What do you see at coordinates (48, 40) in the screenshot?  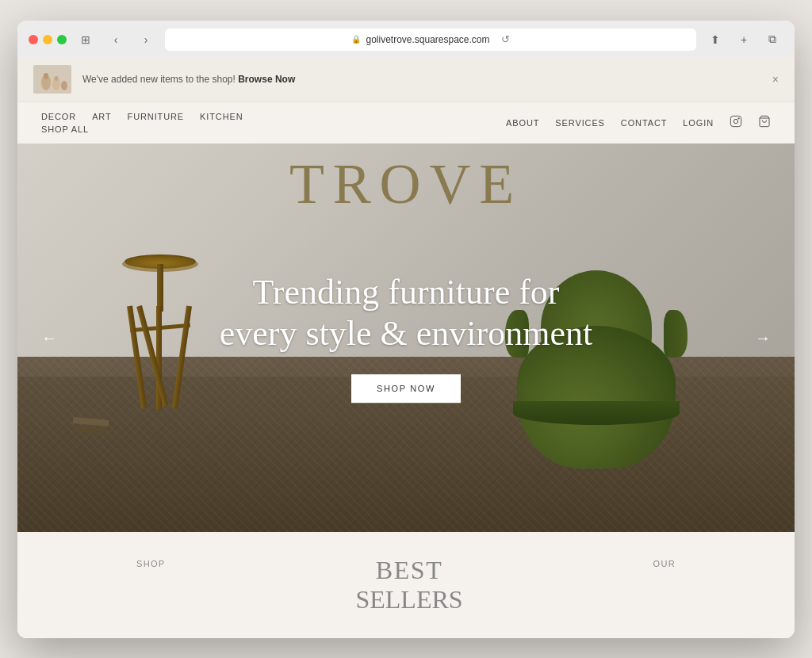 I see `traffic-lights` at bounding box center [48, 40].